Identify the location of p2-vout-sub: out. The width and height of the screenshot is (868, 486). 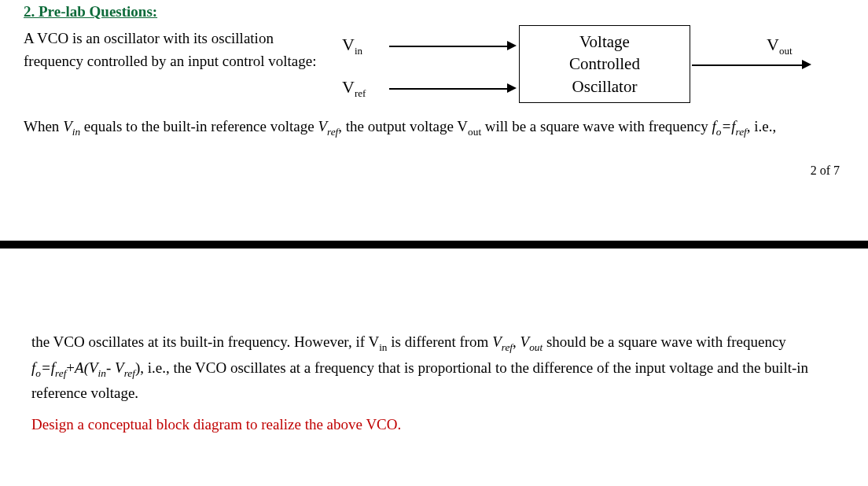
(536, 348).